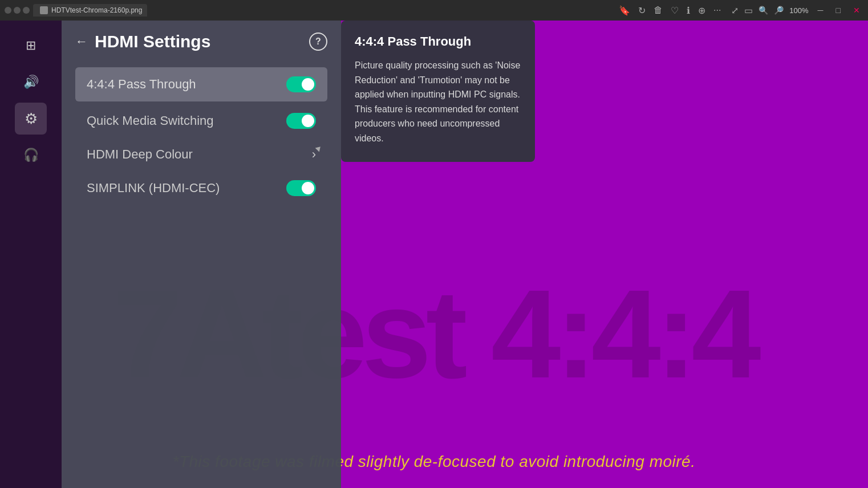  I want to click on heart-icon: ♡, so click(675, 10).